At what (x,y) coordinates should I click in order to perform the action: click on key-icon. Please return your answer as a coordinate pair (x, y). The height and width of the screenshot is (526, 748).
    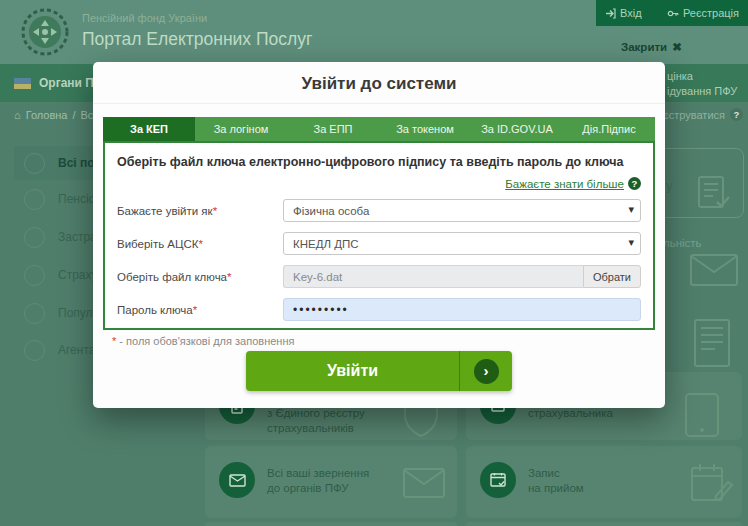
    Looking at the image, I should click on (673, 14).